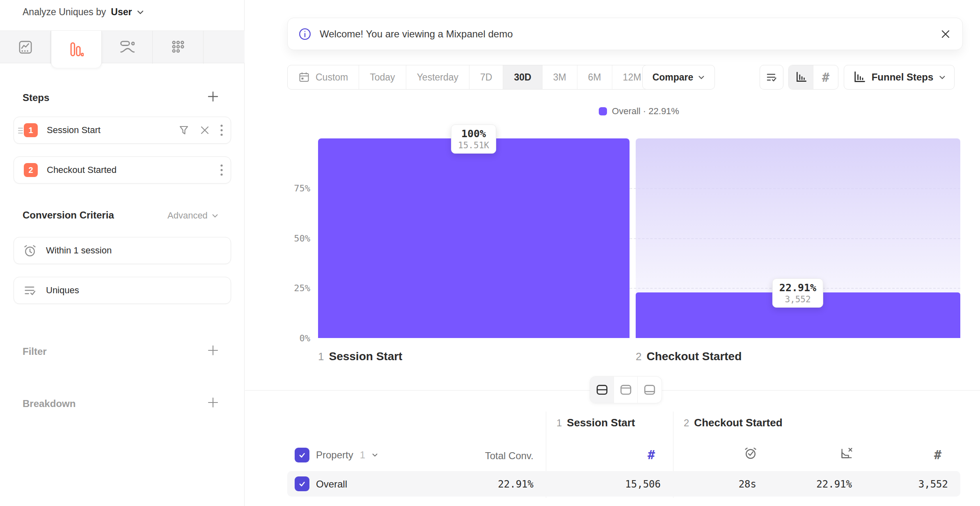 The height and width of the screenshot is (506, 980). What do you see at coordinates (650, 390) in the screenshot?
I see `layout-table-only-button` at bounding box center [650, 390].